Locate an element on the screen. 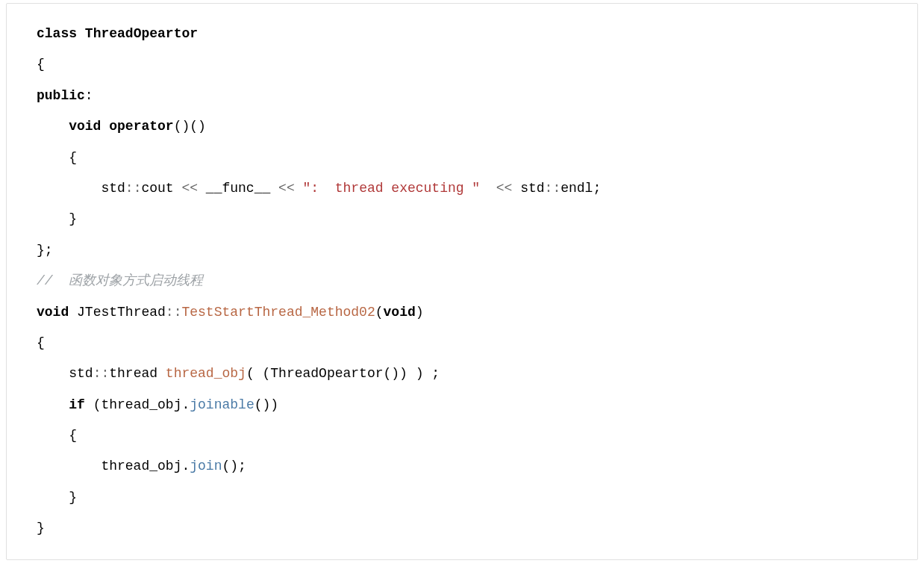 The image size is (924, 587). keyword-if: if is located at coordinates (77, 405).